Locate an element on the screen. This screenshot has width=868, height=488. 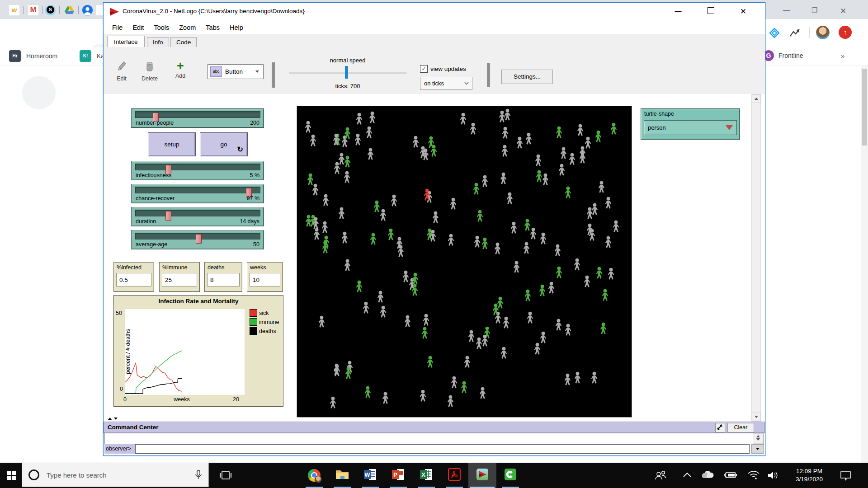
bookmark-icon: K! is located at coordinates (85, 56).